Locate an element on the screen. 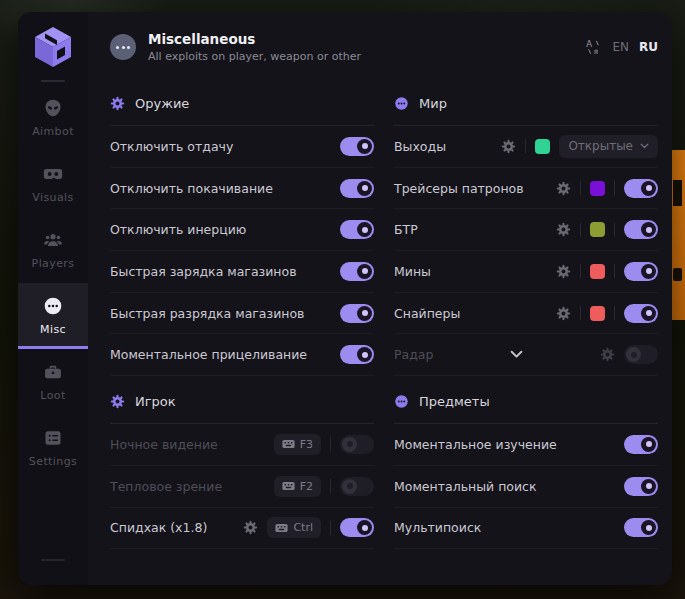 Image resolution: width=685 pixels, height=599 pixels. feature-row: Радар is located at coordinates (526, 355).